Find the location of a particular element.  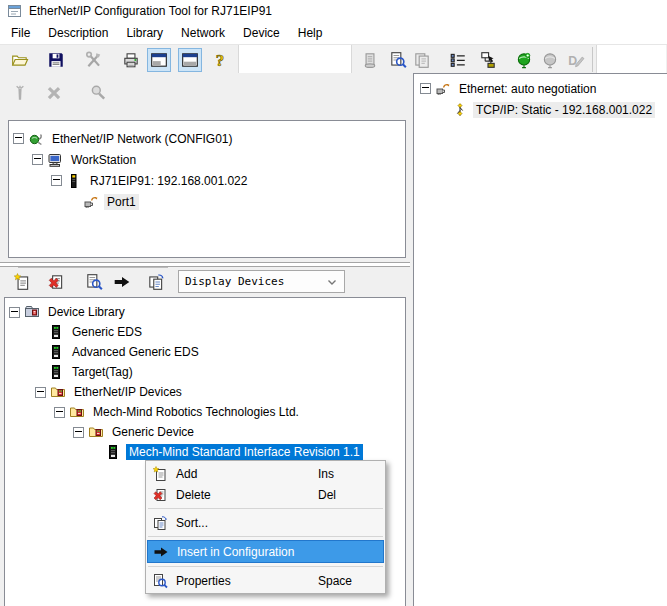

tree-item-port1: Port1 is located at coordinates (207, 202).